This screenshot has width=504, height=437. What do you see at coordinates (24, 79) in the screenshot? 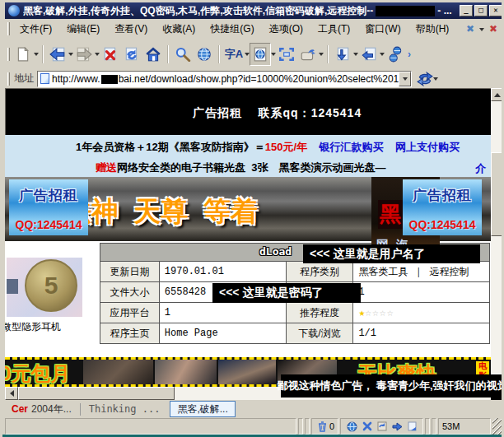
I see `address-label: 地址` at bounding box center [24, 79].